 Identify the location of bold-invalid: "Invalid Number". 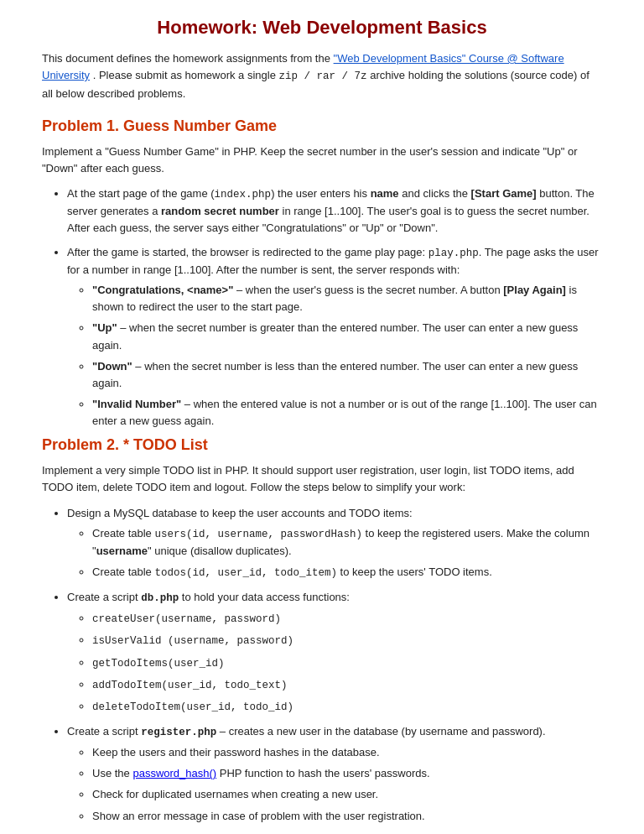
(137, 404).